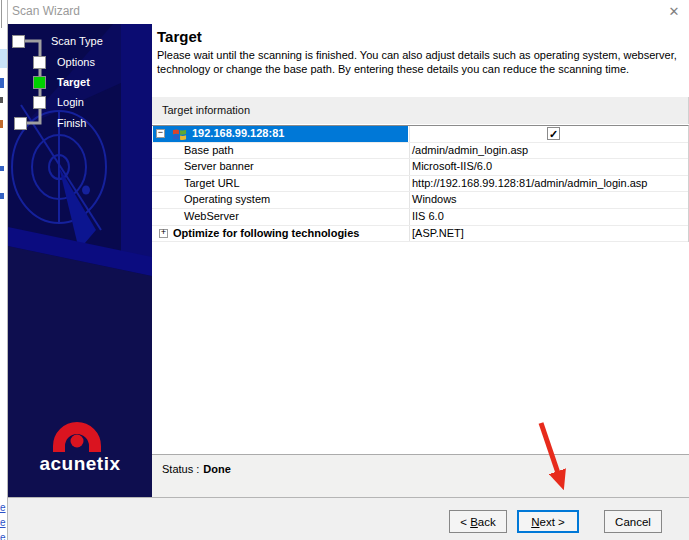  Describe the element at coordinates (238, 134) in the screenshot. I see `host-address: 192.168.99.128:81` at that location.